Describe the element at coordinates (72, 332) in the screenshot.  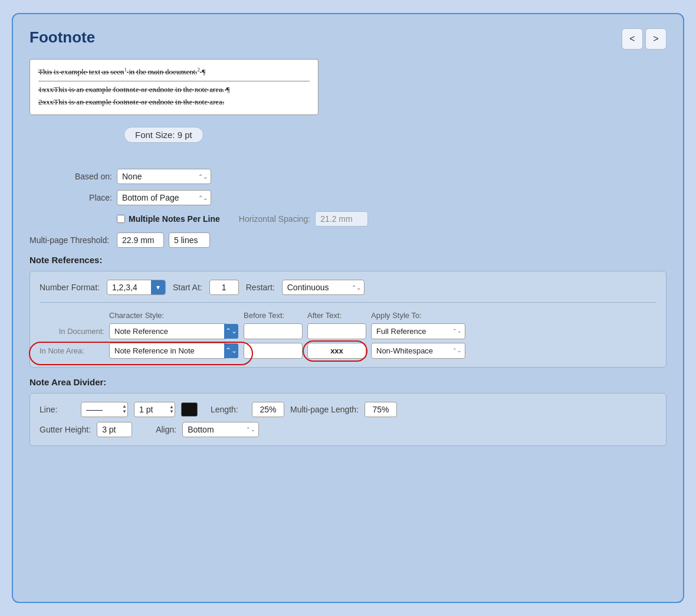
I see `in-document-label: In Document:` at that location.